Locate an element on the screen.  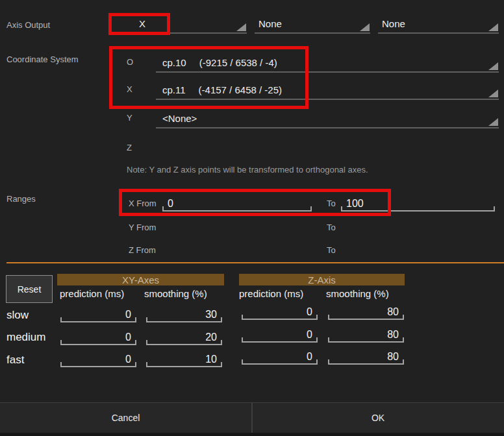
x-to-label: To is located at coordinates (331, 204).